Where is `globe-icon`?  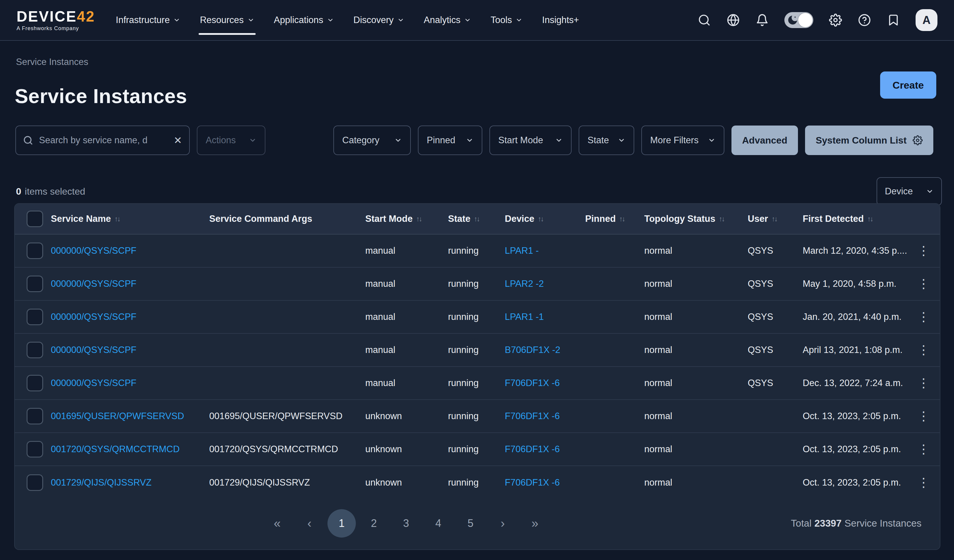 globe-icon is located at coordinates (733, 20).